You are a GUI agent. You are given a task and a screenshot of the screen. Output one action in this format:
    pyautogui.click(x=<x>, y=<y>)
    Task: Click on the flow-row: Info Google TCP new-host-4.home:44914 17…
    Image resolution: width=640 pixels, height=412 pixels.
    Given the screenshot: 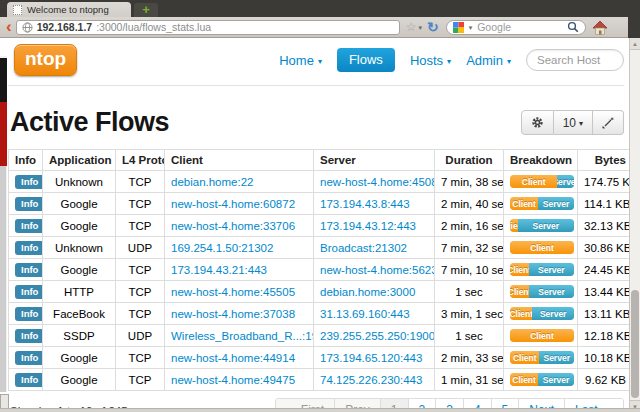 What is the action you would take?
    pyautogui.click(x=321, y=358)
    